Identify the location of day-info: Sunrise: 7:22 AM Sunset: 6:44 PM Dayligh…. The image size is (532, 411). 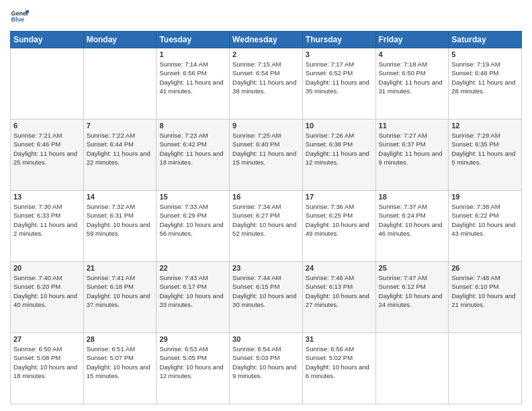
(120, 149).